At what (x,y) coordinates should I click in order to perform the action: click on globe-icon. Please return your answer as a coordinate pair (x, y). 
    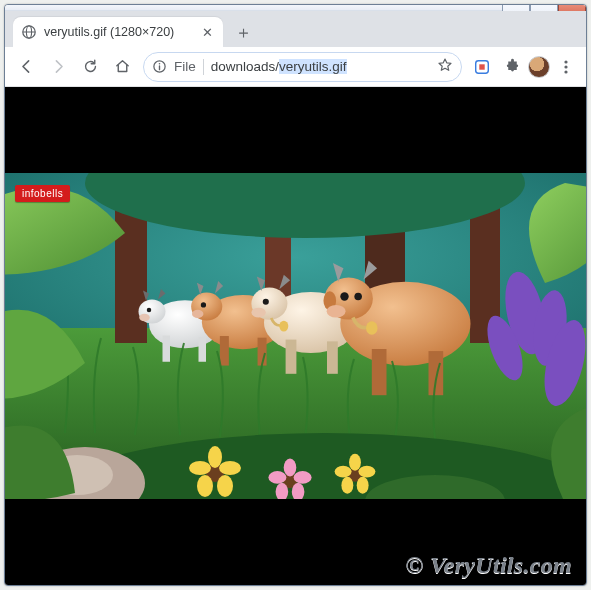
    Looking at the image, I should click on (29, 32).